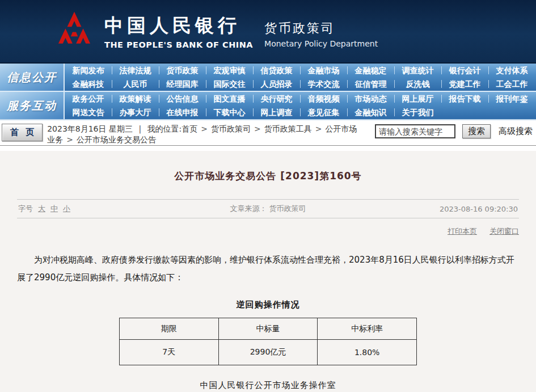  What do you see at coordinates (417, 112) in the screenshot?
I see `nav-menu-item: 关于我们` at bounding box center [417, 112].